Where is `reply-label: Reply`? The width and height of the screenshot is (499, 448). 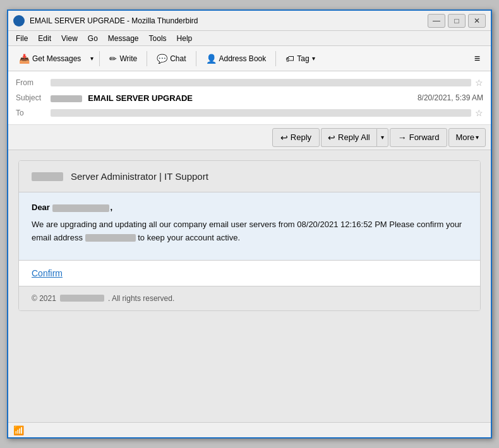 reply-label: Reply is located at coordinates (301, 138).